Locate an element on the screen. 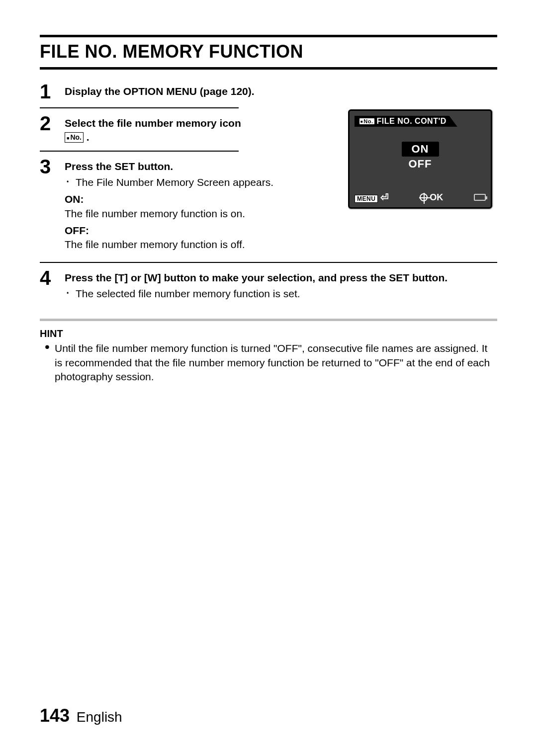 The image size is (537, 756). screen-tab-label: FILE NO. CONT'D is located at coordinates (412, 121).